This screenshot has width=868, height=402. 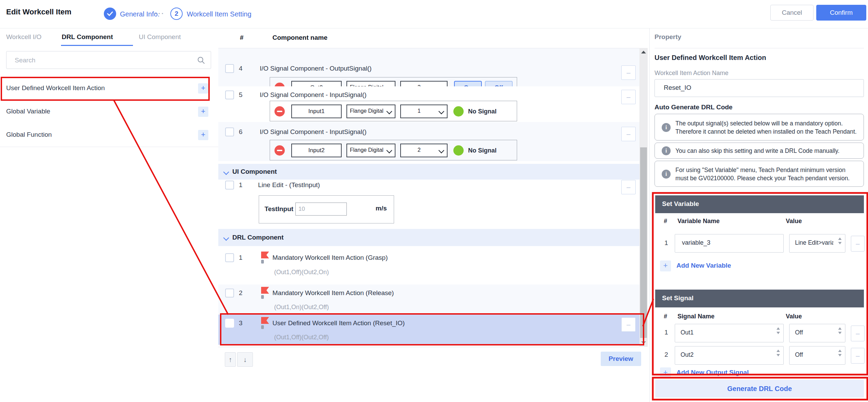 What do you see at coordinates (429, 142) in the screenshot?
I see `io-row-6: 6 I/O Signal Component - InputSignal() –…` at bounding box center [429, 142].